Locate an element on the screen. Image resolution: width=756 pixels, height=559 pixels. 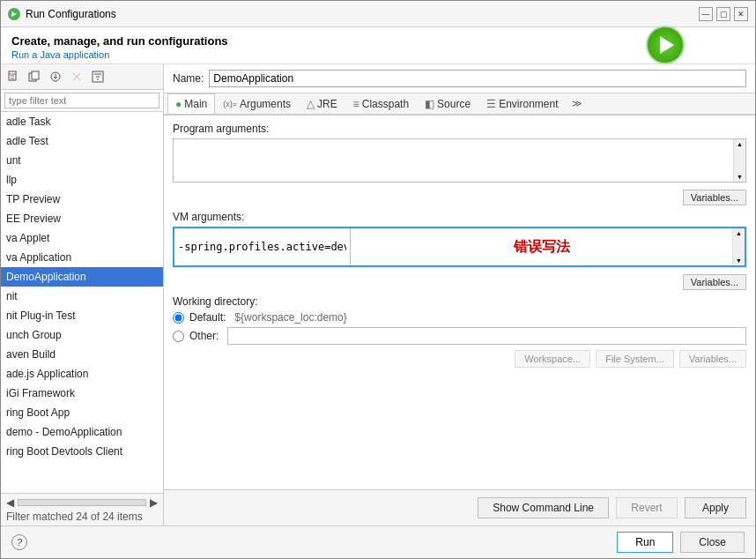
window-footer: ? Run Close is located at coordinates (378, 541).